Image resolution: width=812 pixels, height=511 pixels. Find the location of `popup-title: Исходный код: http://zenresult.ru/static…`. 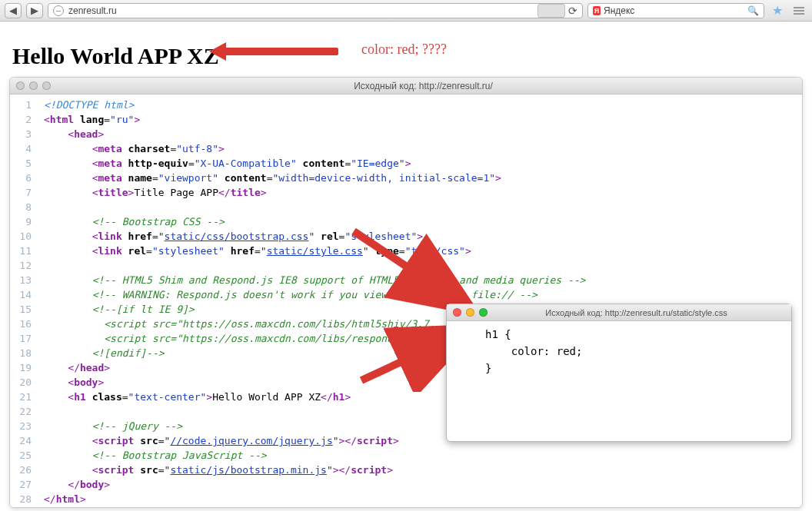

popup-title: Исходный код: http://zenresult.ru/static… is located at coordinates (637, 313).